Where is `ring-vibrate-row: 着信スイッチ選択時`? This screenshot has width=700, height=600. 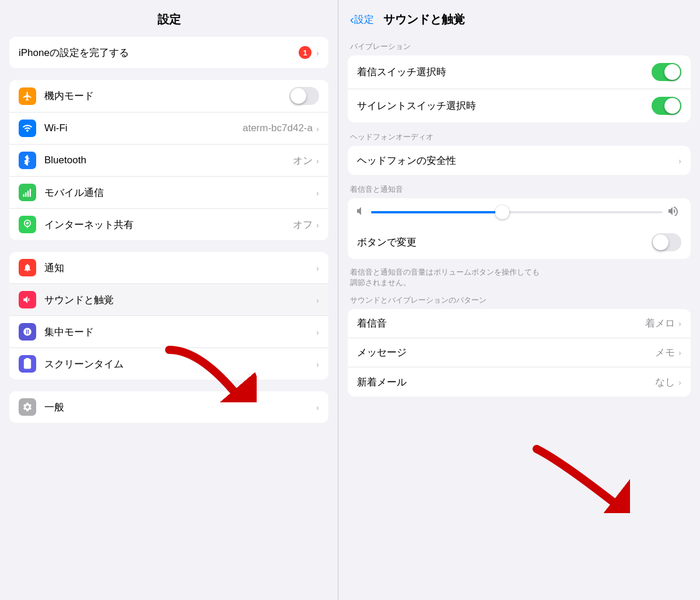 ring-vibrate-row: 着信スイッチ選択時 is located at coordinates (519, 72).